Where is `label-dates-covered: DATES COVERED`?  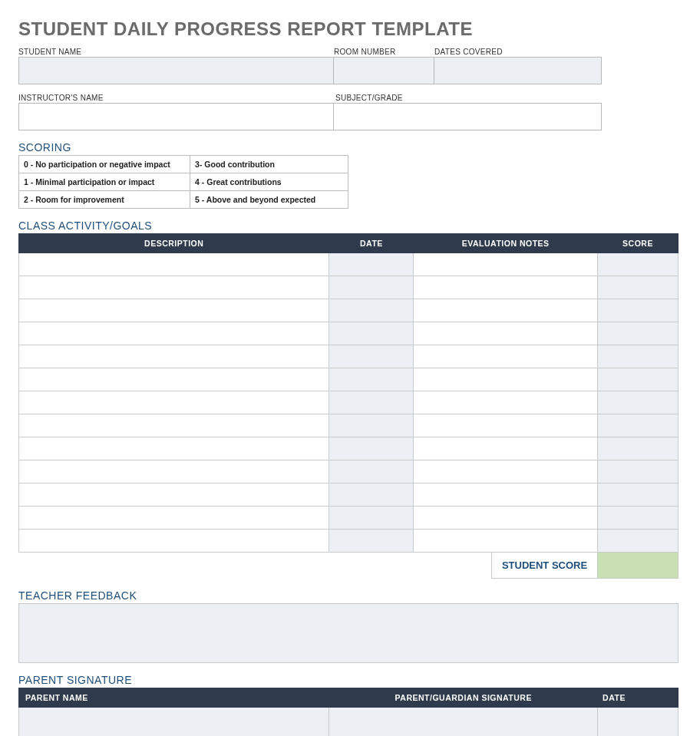 label-dates-covered: DATES COVERED is located at coordinates (518, 52).